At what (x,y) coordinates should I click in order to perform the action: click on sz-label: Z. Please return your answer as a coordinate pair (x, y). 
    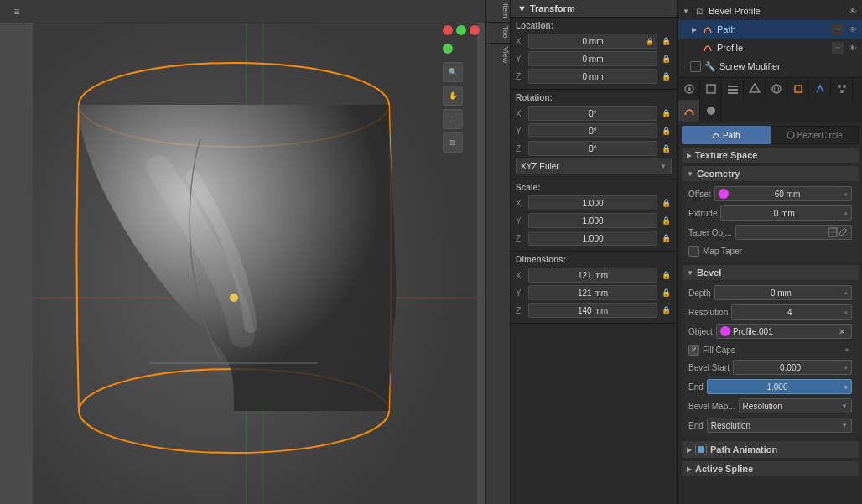
    Looking at the image, I should click on (521, 238).